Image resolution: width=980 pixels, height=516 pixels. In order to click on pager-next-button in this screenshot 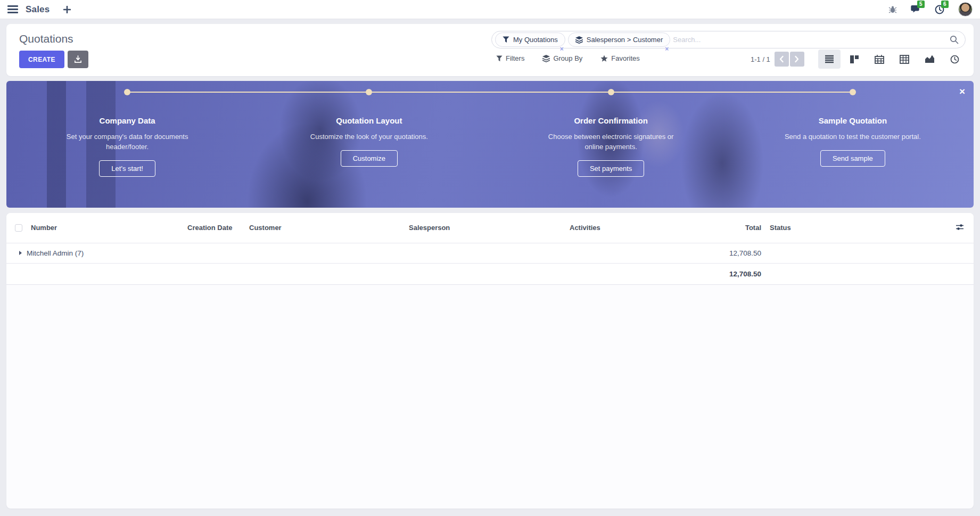, I will do `click(797, 59)`.